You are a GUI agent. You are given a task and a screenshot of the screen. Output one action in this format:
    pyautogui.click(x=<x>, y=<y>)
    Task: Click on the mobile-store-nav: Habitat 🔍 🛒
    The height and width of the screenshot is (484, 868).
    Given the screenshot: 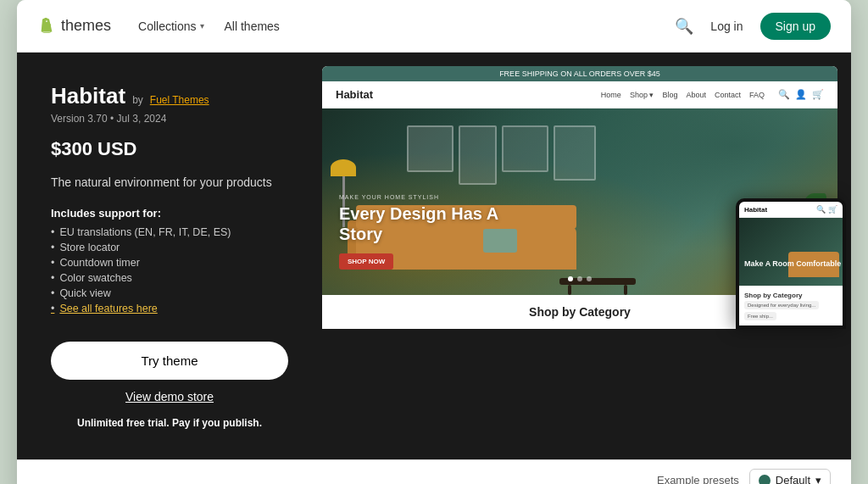 What is the action you would take?
    pyautogui.click(x=791, y=210)
    